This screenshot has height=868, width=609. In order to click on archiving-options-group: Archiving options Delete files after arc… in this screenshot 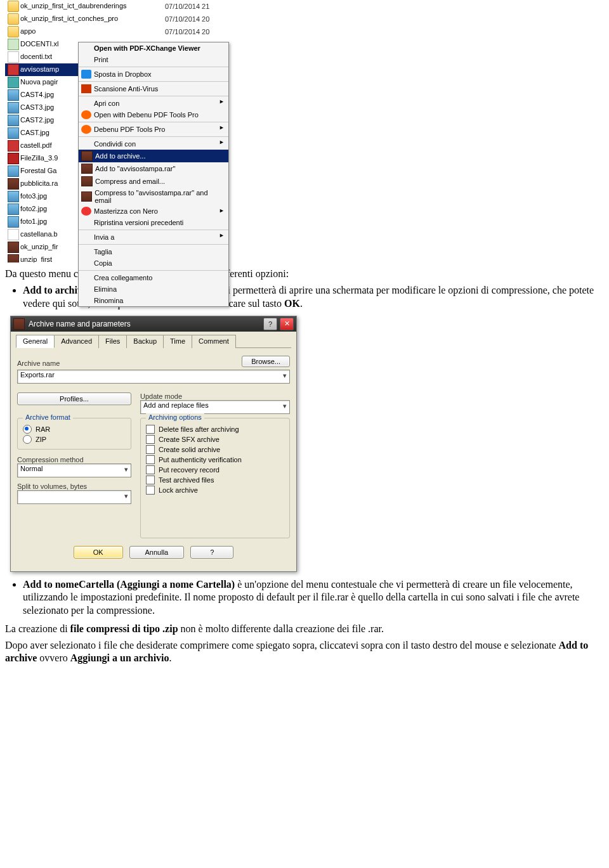, I will do `click(215, 478)`.